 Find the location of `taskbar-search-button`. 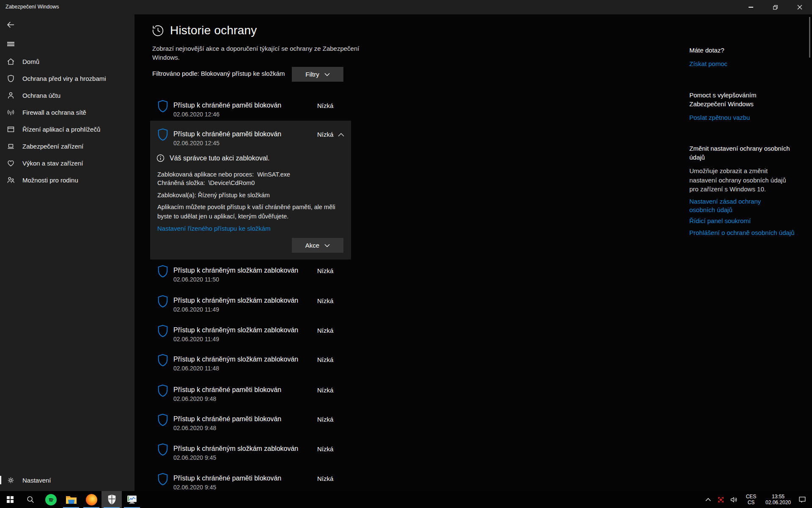

taskbar-search-button is located at coordinates (30, 500).